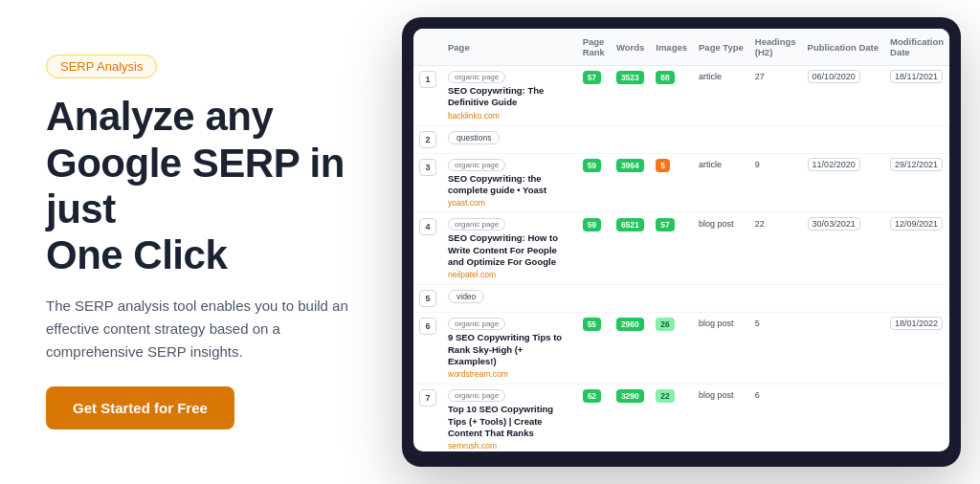  Describe the element at coordinates (917, 249) in the screenshot. I see `mod-date-cell: 12/09/2021` at that location.